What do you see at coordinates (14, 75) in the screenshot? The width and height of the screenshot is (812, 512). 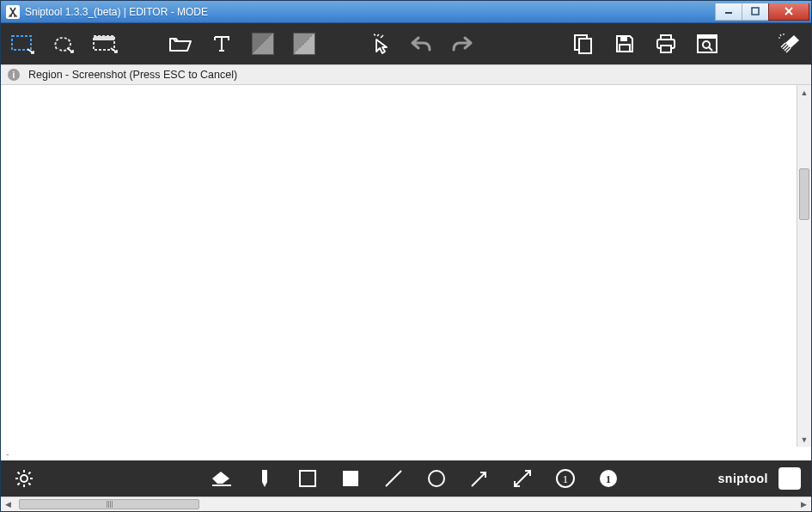 I see `info-icon: i` at bounding box center [14, 75].